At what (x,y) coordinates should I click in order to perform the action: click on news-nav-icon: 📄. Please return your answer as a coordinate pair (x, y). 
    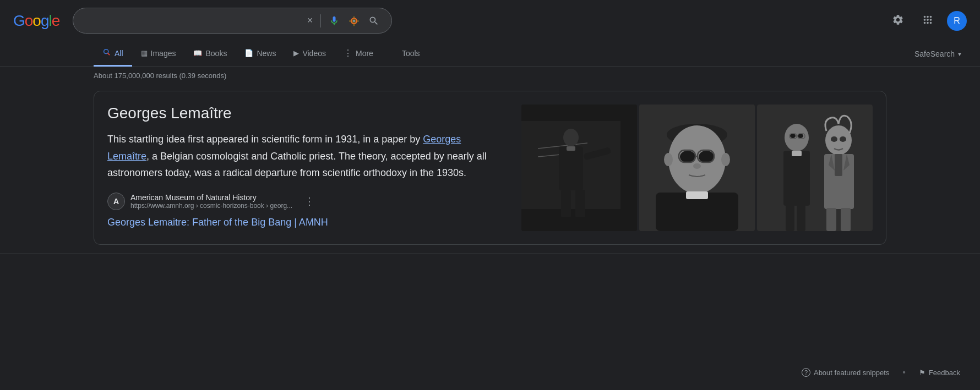
    Looking at the image, I should click on (249, 53).